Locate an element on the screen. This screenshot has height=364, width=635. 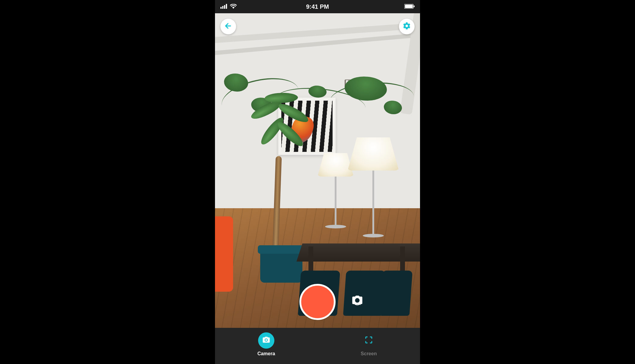
tab-camera: Camera is located at coordinates (266, 344).